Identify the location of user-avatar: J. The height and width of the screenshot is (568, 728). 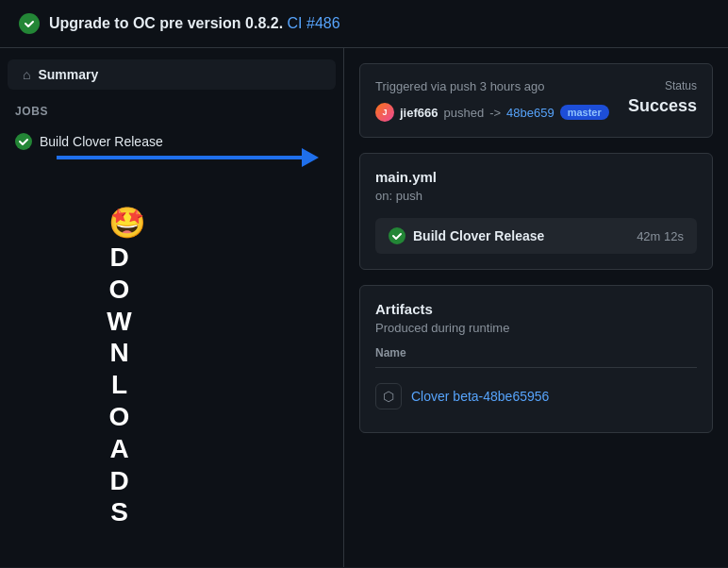
(385, 112).